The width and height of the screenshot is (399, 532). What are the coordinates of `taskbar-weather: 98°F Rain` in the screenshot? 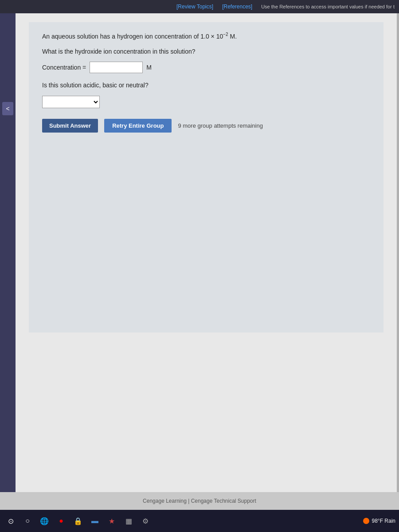 It's located at (379, 521).